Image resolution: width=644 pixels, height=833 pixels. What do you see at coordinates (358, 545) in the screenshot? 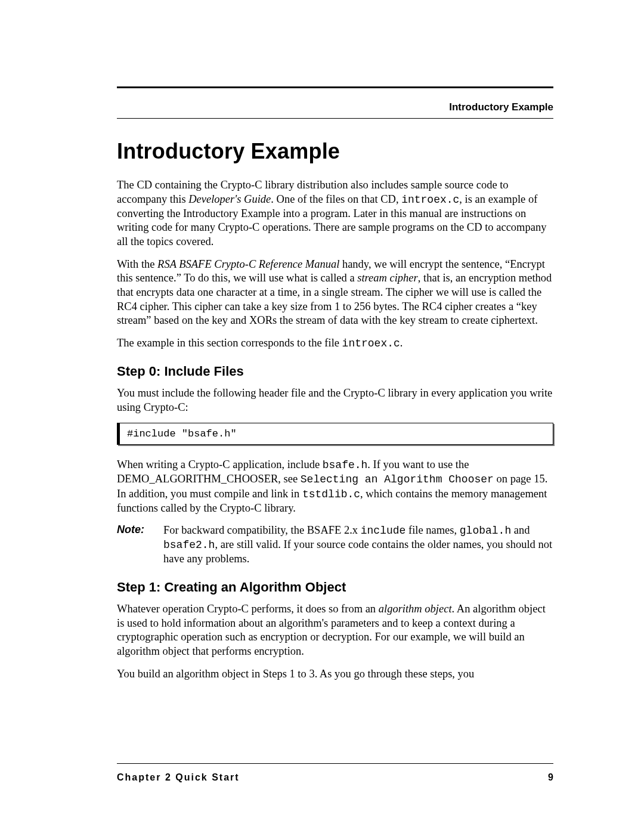
I see `note-body: For backward compatibility, the BSAFE 2.…` at bounding box center [358, 545].